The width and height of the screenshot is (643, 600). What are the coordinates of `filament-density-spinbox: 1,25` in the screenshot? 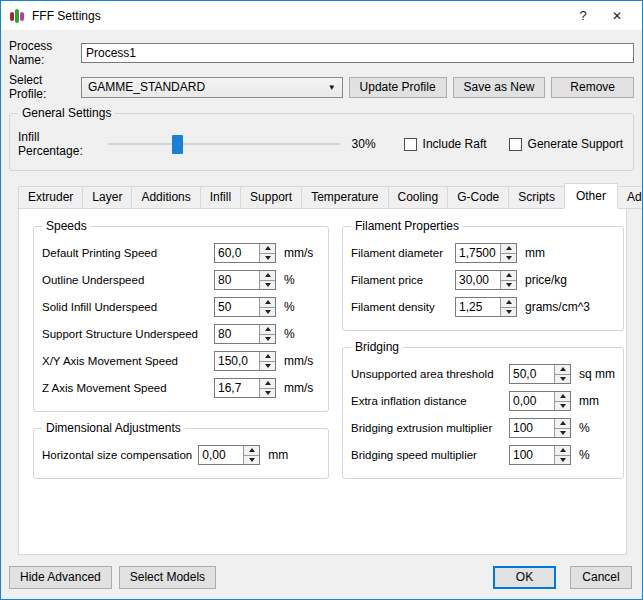 It's located at (486, 307).